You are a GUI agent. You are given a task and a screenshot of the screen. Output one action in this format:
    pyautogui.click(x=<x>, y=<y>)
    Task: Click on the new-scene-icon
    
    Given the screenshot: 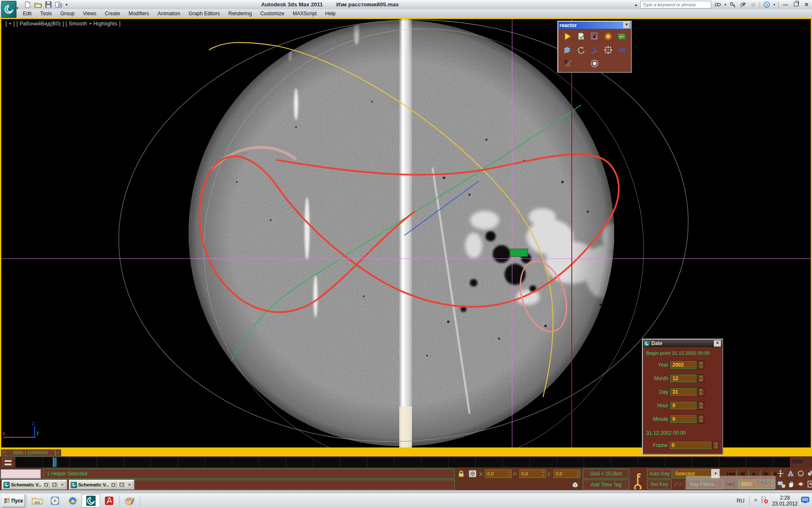 What is the action you would take?
    pyautogui.click(x=28, y=5)
    